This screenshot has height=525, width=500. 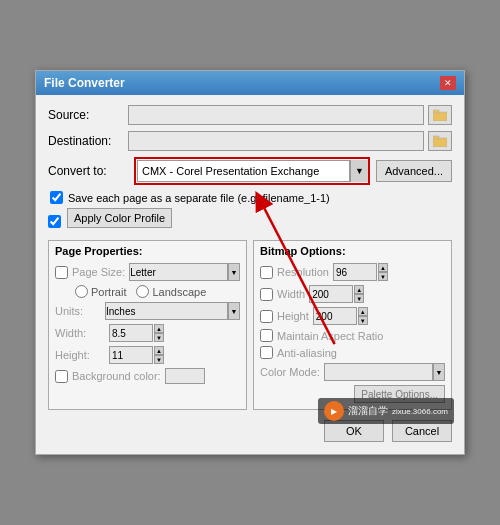 I want to click on palette-options-row: Palette Options..., so click(x=352, y=394).